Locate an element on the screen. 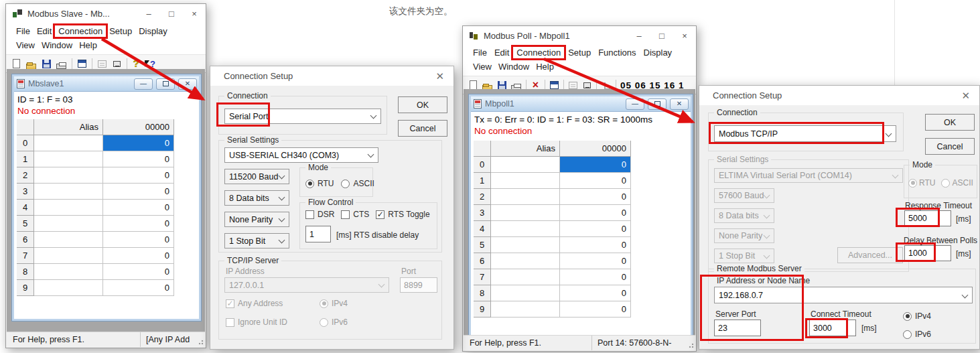 This screenshot has height=353, width=980. rts-toggle-checkbox is located at coordinates (380, 214).